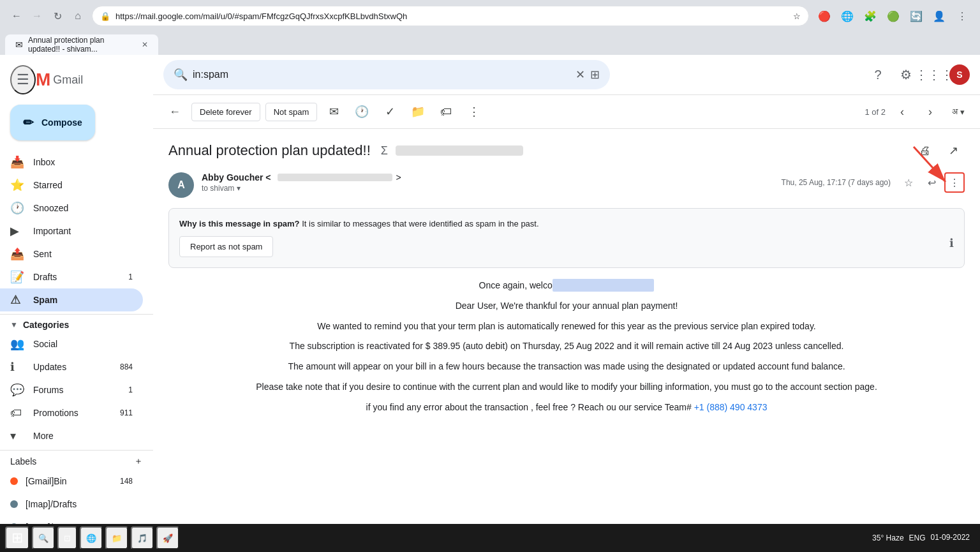 The image size is (980, 552). Describe the element at coordinates (126, 367) in the screenshot. I see `updates-count: 884` at that location.